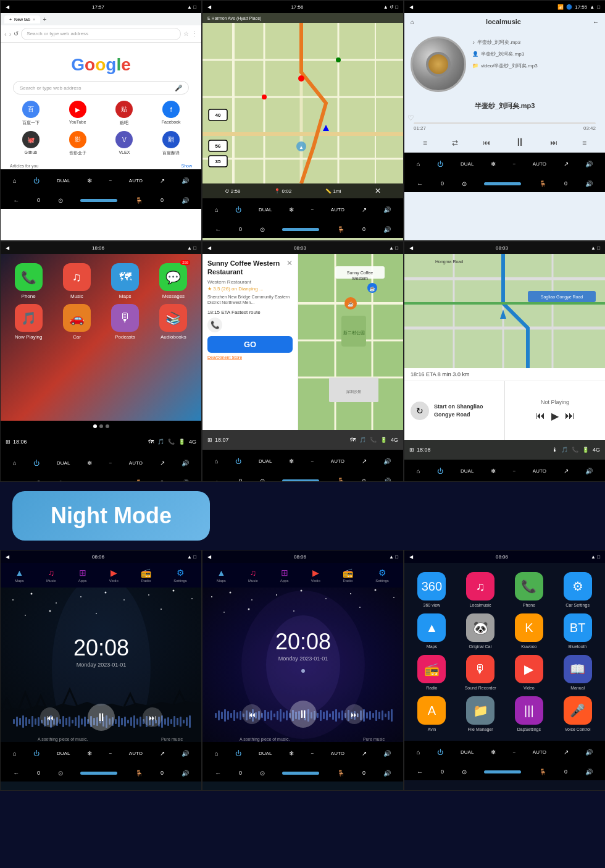  Describe the element at coordinates (566, 164) in the screenshot. I see `mc-arrows: ↗` at that location.